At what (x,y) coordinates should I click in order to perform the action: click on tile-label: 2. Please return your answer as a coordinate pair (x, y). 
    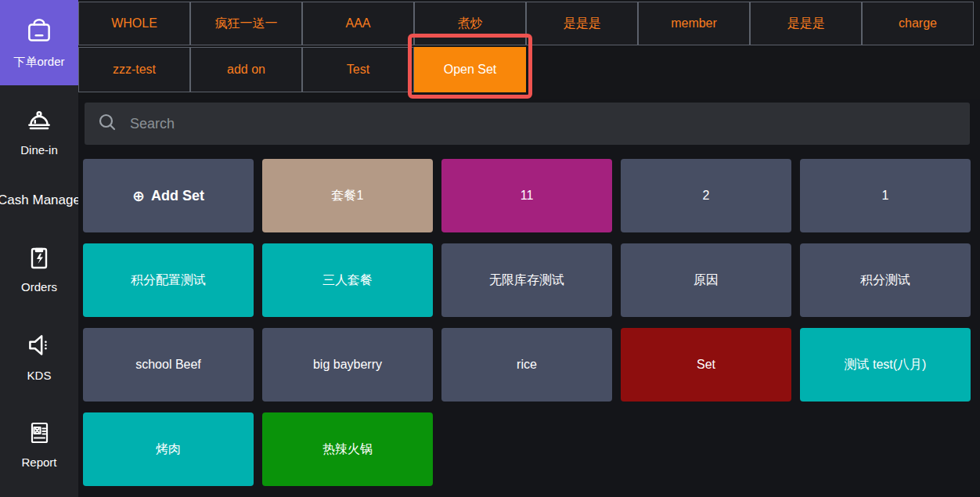
    Looking at the image, I should click on (706, 196).